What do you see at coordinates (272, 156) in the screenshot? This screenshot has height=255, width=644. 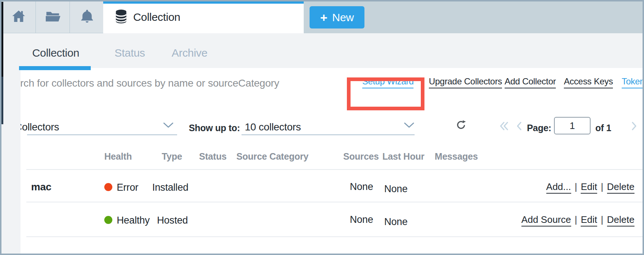 I see `col-header-source-category: Source Category` at bounding box center [272, 156].